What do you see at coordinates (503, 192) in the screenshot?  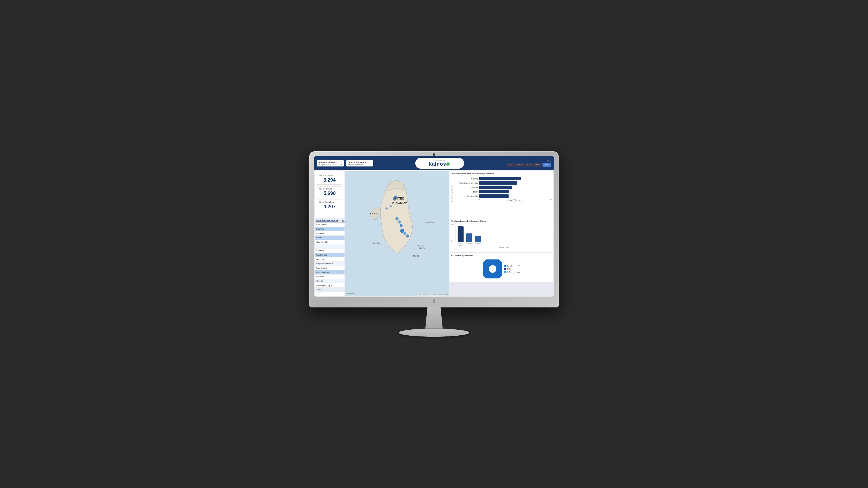 I see `district-row-blank: (Blank)` at bounding box center [503, 192].